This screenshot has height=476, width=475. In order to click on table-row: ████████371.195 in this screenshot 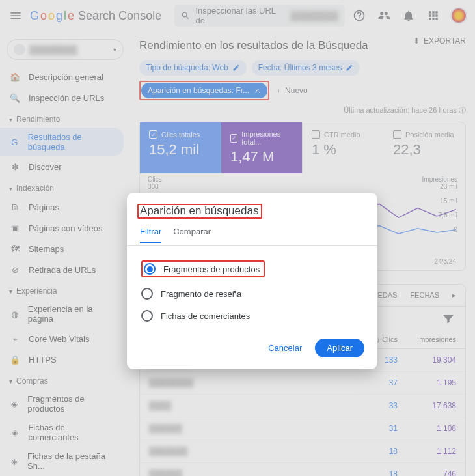, I will do `click(303, 383)`.